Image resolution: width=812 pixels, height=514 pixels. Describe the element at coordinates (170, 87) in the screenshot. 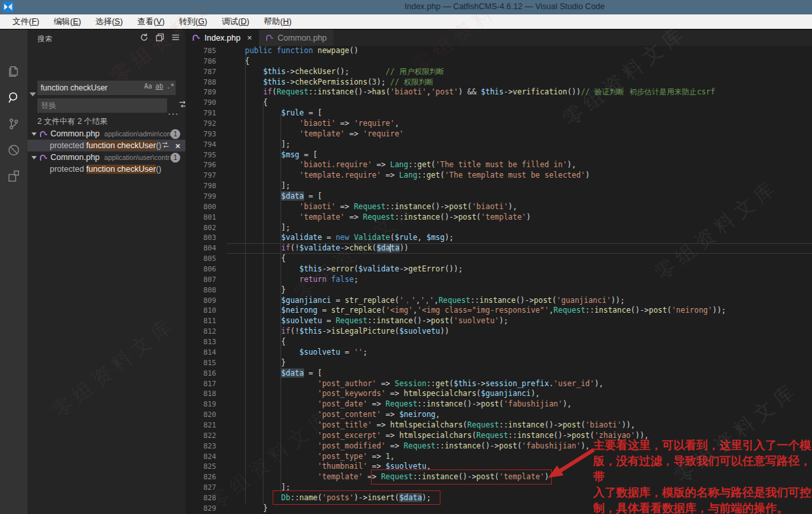

I see `regex-icon: .*` at that location.